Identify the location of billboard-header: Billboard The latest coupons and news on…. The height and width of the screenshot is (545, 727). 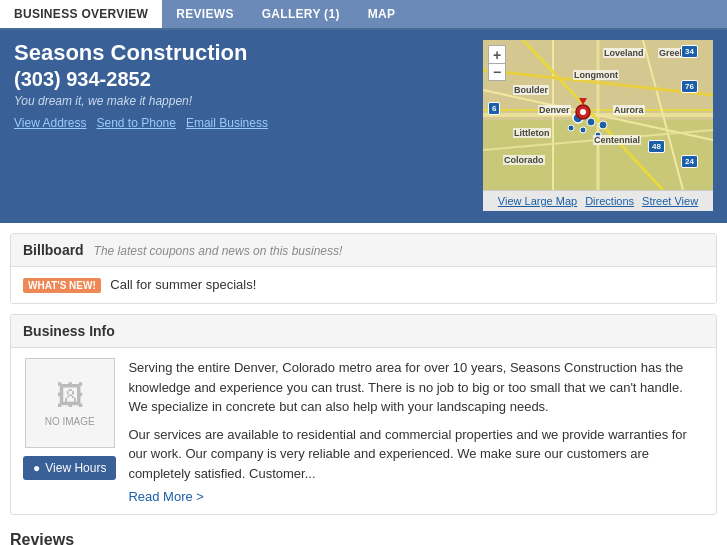
(364, 250).